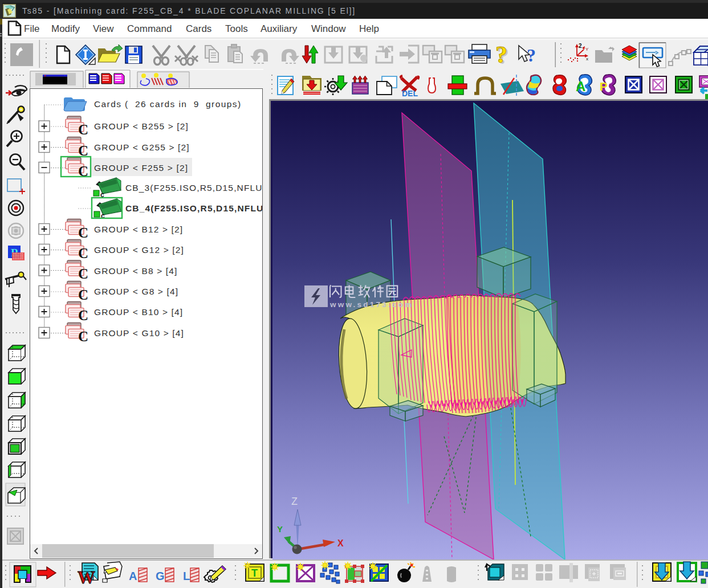  Describe the element at coordinates (580, 46) in the screenshot. I see `svg-text: 2` at that location.